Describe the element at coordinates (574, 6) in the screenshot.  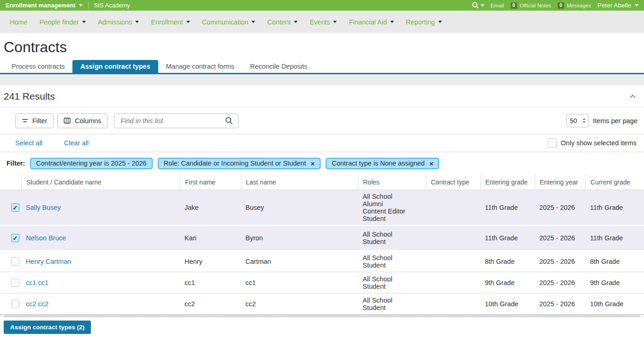
I see `messages-link: 0 Messages` at that location.